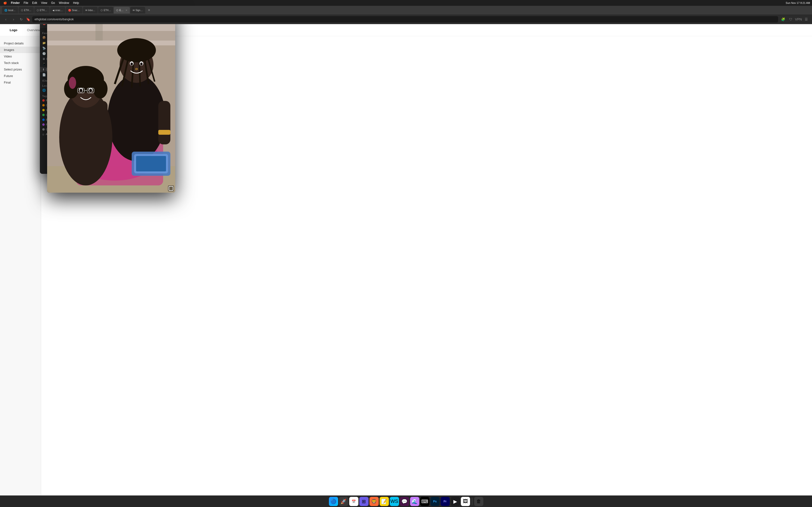  Describe the element at coordinates (20, 56) in the screenshot. I see `sidebar-video: Video` at that location.